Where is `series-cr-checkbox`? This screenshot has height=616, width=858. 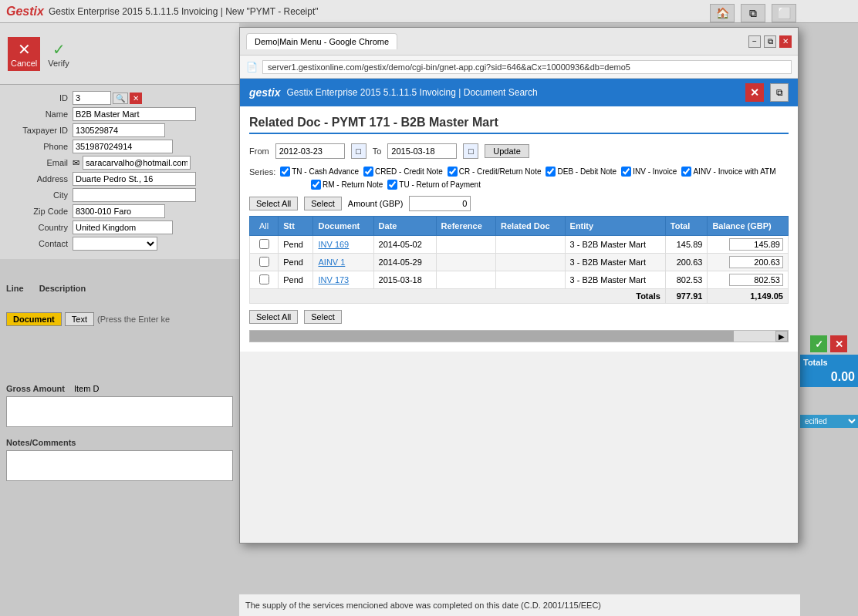
series-cr-checkbox is located at coordinates (452, 171).